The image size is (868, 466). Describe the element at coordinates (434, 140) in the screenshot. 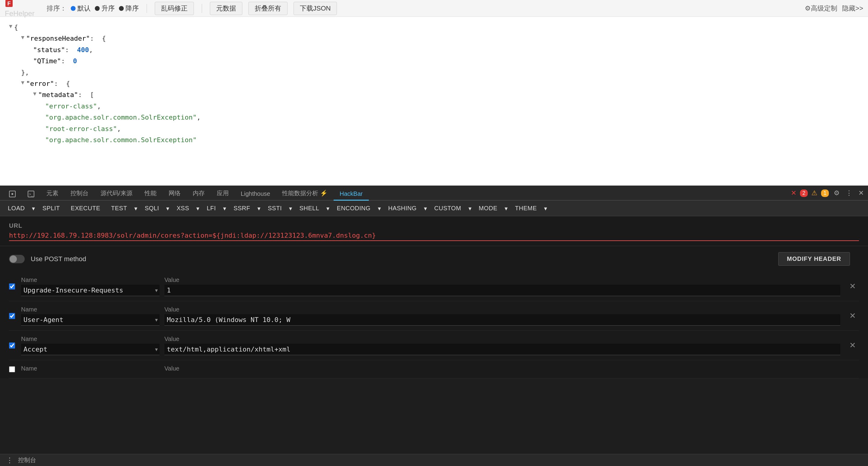

I see `json-line-solrexception2: "org.apache.solr.common.SolrException"` at that location.